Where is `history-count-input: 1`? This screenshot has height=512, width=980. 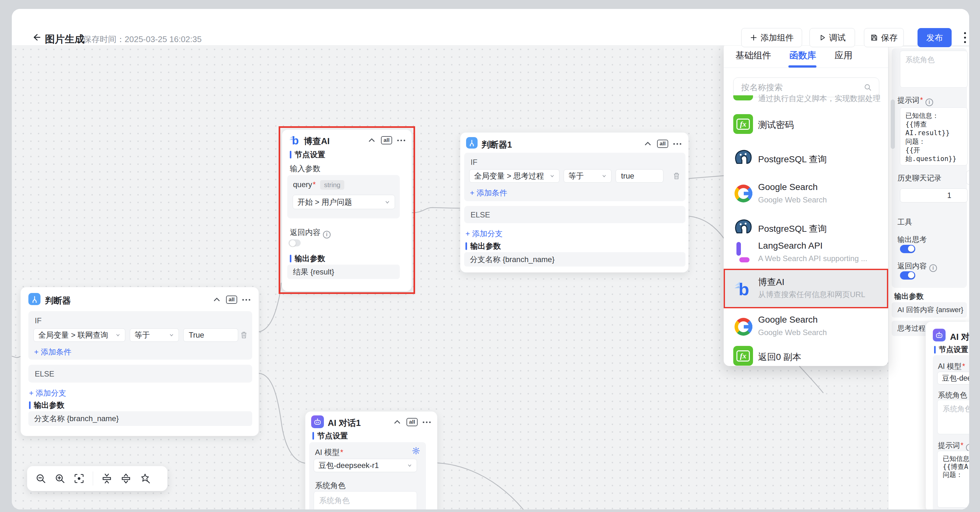 history-count-input: 1 is located at coordinates (934, 196).